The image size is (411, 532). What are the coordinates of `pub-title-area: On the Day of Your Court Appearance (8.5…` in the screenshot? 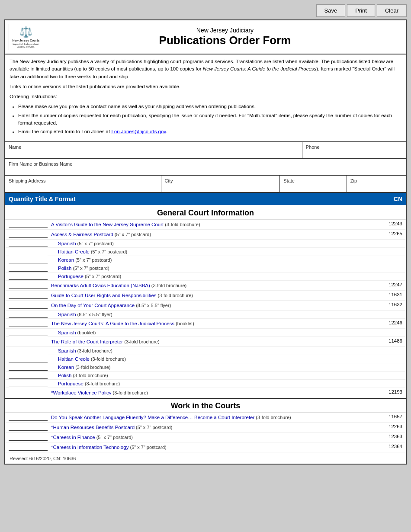 It's located at (215, 305).